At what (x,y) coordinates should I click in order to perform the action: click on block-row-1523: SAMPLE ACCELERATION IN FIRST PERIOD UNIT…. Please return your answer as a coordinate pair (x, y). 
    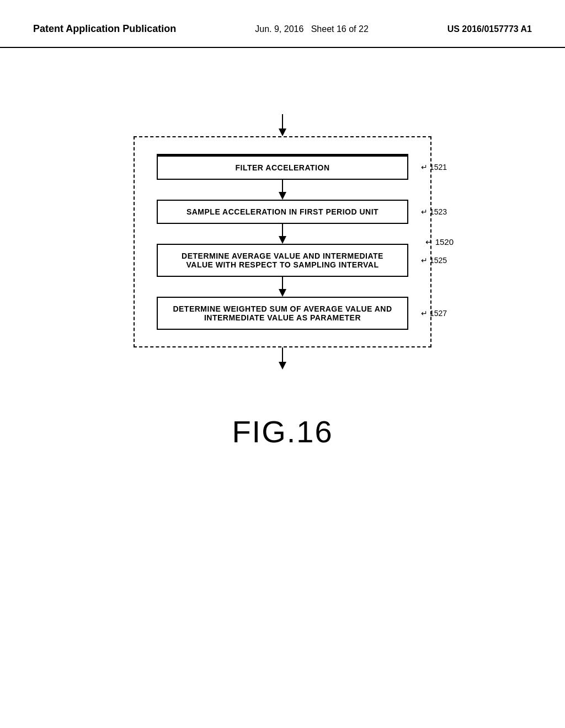
    Looking at the image, I should click on (282, 212).